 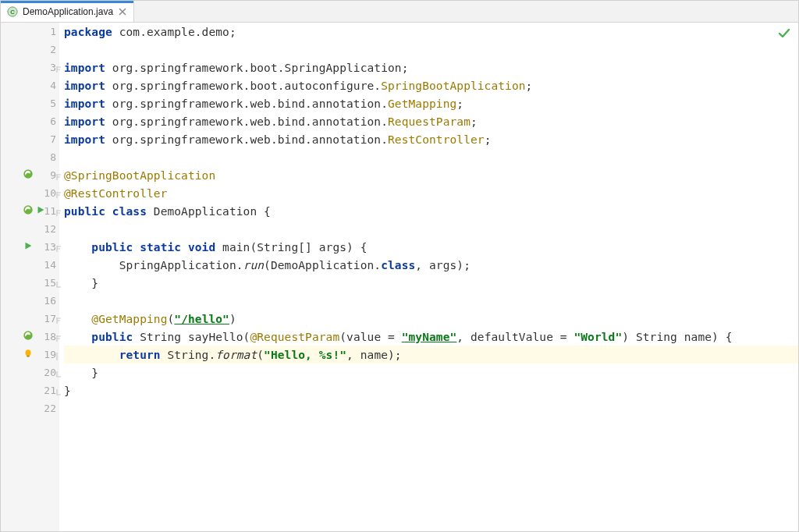 What do you see at coordinates (30, 409) in the screenshot?
I see `gutter-line: 22` at bounding box center [30, 409].